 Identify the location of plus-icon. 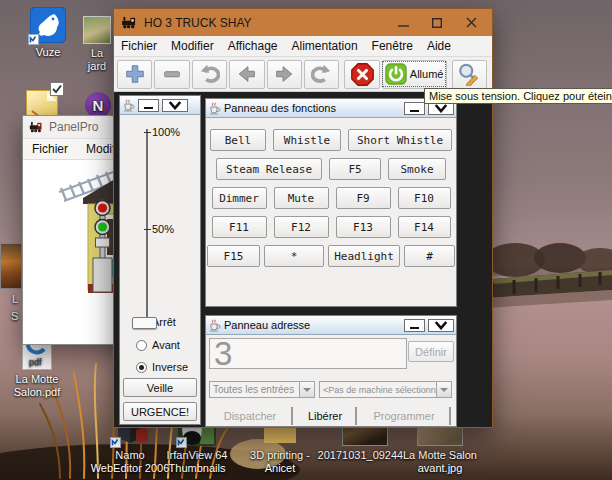
(135, 74).